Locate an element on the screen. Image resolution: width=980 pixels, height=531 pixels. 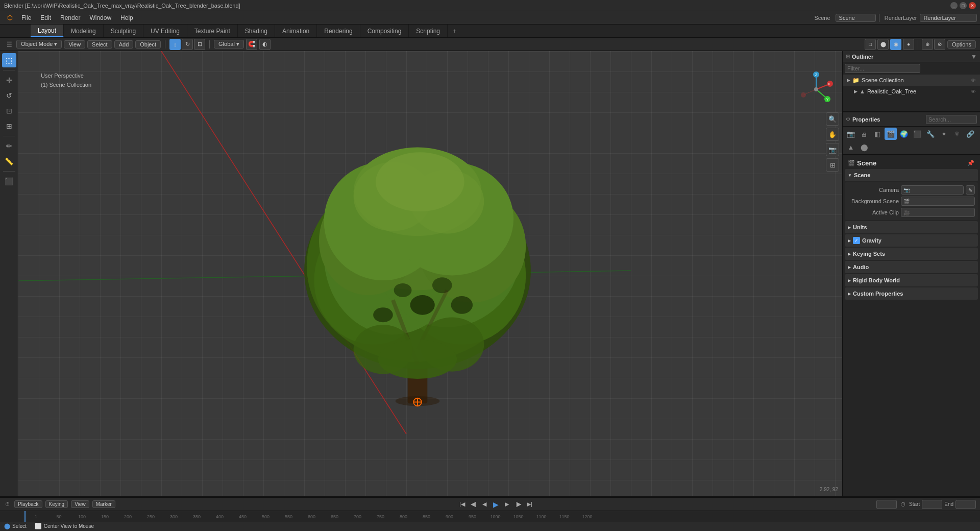
keying-section-header: ▶ Keying Sets is located at coordinates (912, 254).